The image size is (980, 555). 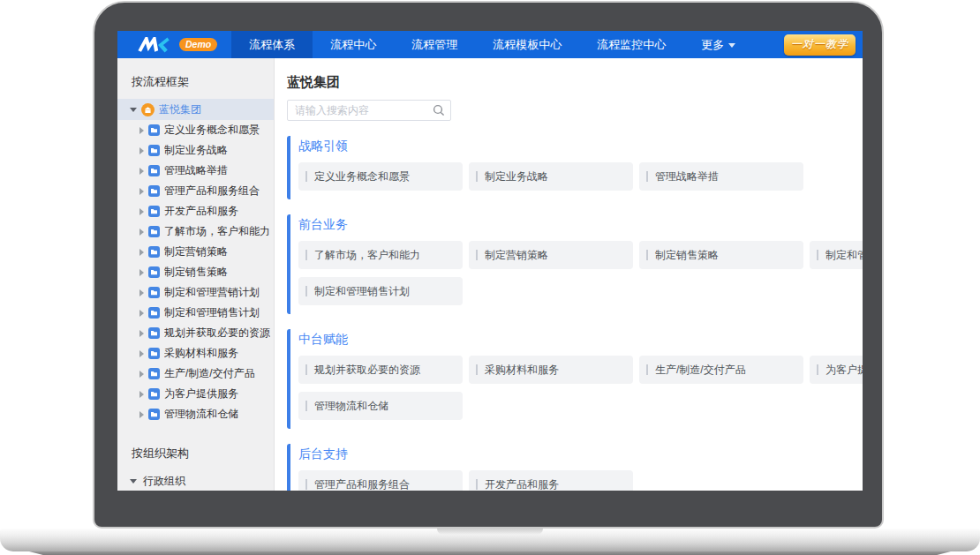 I want to click on nav-menu: 流程体系流程中心流程管理流程模板中心流程监控中心更多, so click(x=493, y=44).